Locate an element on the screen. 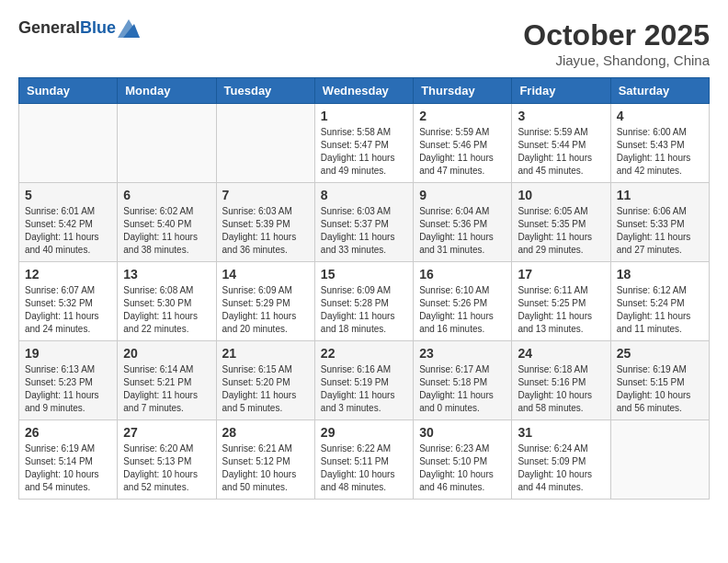 The width and height of the screenshot is (728, 563). calendar-day: 5Sunrise: 6:01 AMSunset: 5:42 PMDaylight… is located at coordinates (68, 223).